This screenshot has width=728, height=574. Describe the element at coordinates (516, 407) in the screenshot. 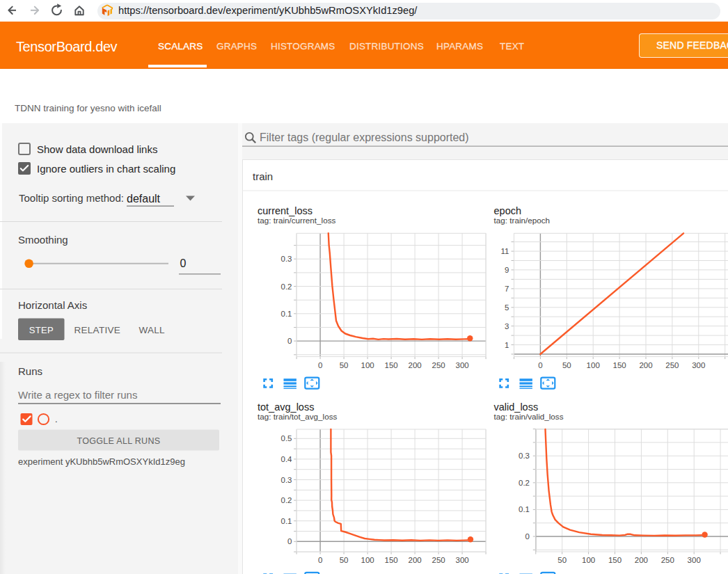

I see `svg-text: valid_loss` at that location.